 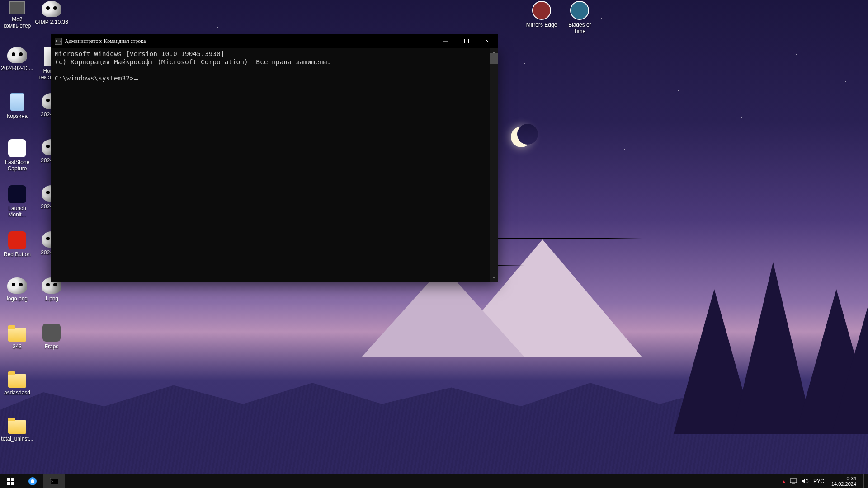 What do you see at coordinates (17, 337) in the screenshot?
I see `desktop-icon-folder-343: 343` at bounding box center [17, 337].